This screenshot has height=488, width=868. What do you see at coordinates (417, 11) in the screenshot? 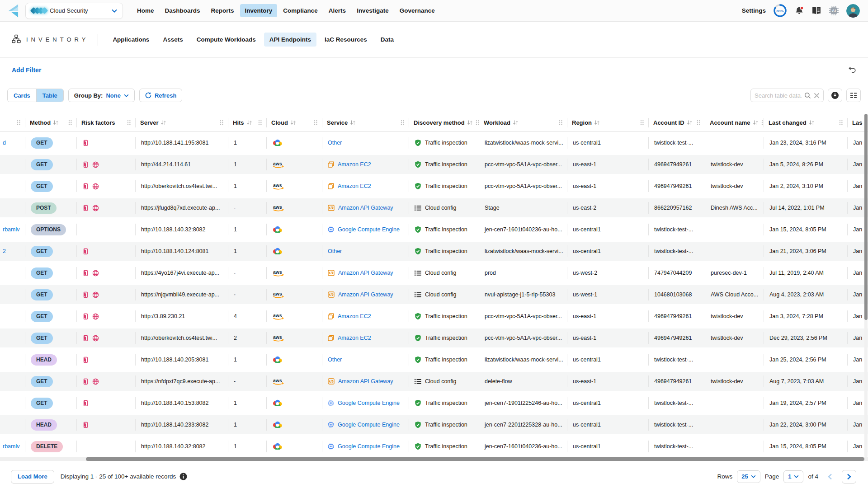
I see `nav-item-governance: Governance` at bounding box center [417, 11].